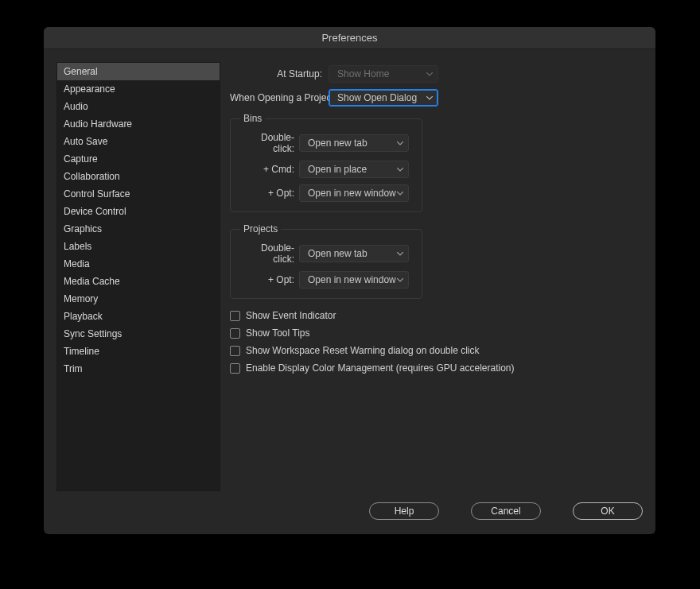  What do you see at coordinates (608, 511) in the screenshot?
I see `ok-button: OK` at bounding box center [608, 511].